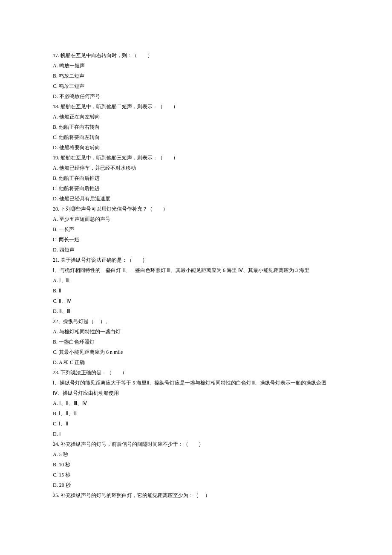 Image resolution: width=392 pixels, height=555 pixels. I want to click on option: B. Ⅱ, so click(197, 291).